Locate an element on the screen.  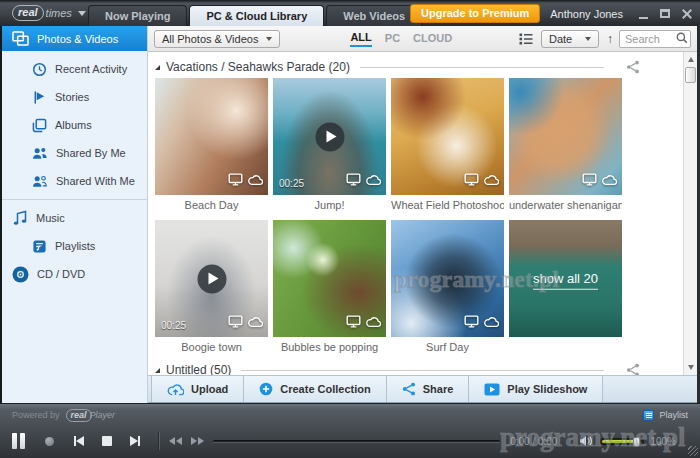
sort-direction-button: ↑ is located at coordinates (610, 39).